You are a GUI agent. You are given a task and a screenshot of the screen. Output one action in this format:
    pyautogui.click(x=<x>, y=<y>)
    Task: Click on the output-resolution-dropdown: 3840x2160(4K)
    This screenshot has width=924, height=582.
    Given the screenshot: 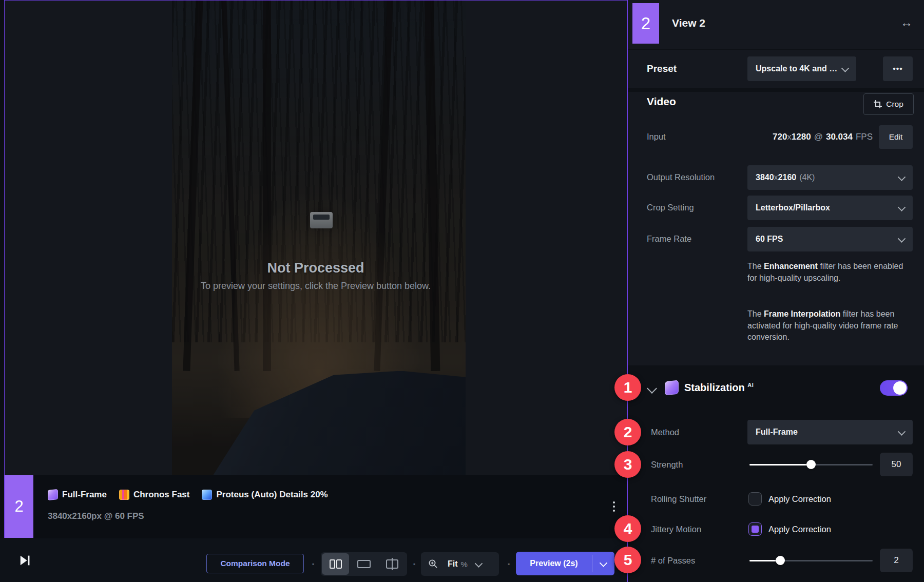 What is the action you would take?
    pyautogui.click(x=830, y=178)
    